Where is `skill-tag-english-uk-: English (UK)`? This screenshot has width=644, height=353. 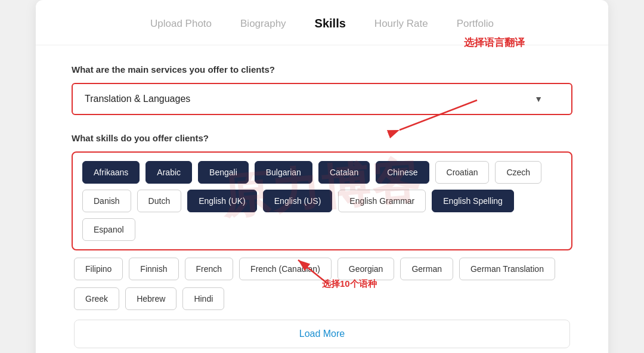
skill-tag-english-uk-: English (UK) is located at coordinates (222, 201).